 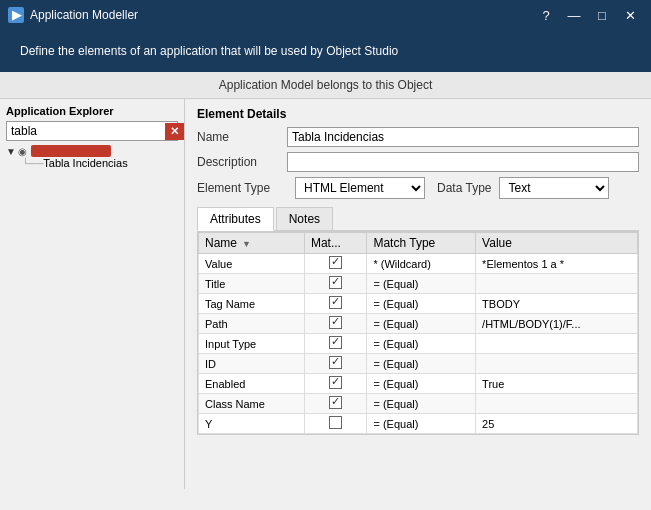 I want to click on tree-child-item: └── Tabla Incidencias, so click(x=100, y=163).